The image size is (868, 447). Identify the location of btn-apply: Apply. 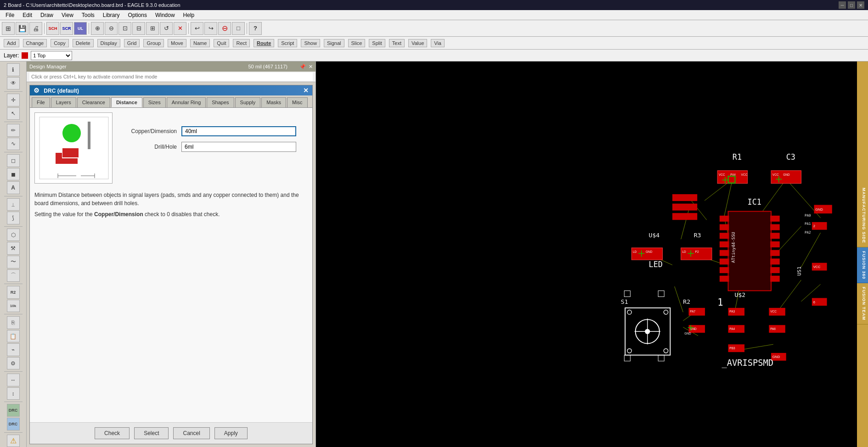
(231, 433).